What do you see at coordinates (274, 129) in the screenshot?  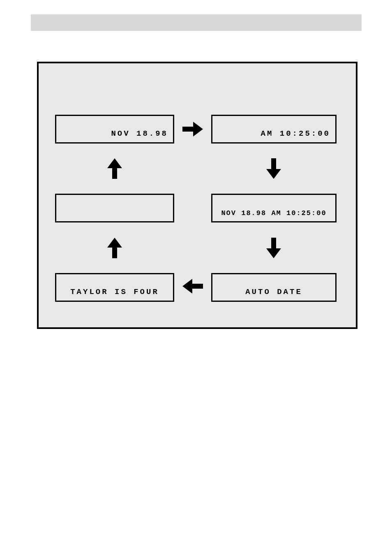 I see `screen-time: AM 10:25:00` at bounding box center [274, 129].